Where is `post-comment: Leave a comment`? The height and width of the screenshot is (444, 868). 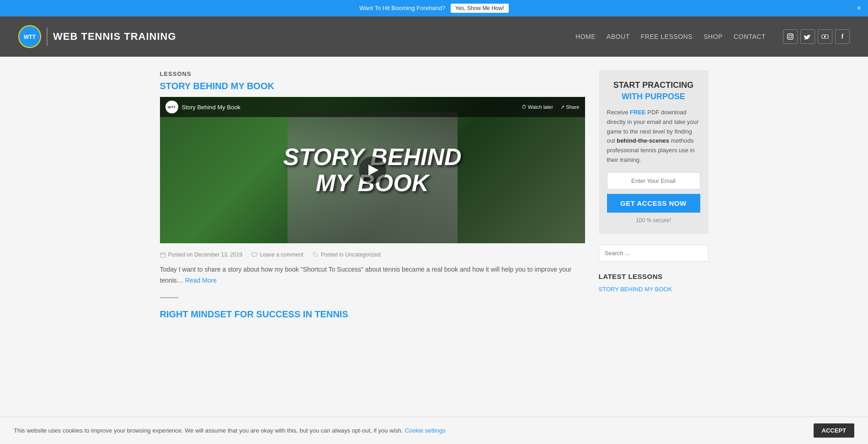 post-comment: Leave a comment is located at coordinates (277, 255).